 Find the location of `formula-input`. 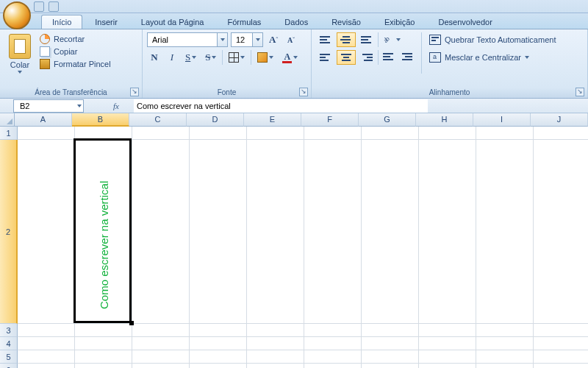

formula-input is located at coordinates (281, 106).